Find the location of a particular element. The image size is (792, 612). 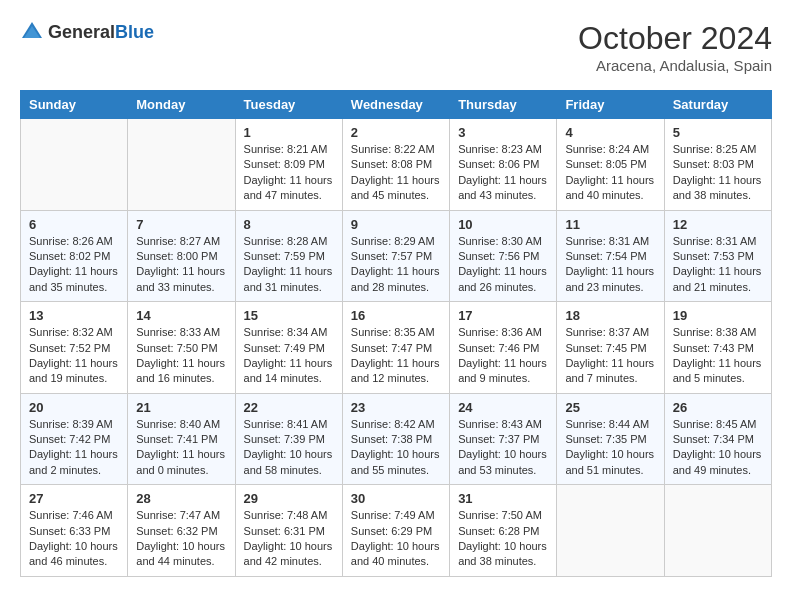

weekday-header-tuesday: Tuesday is located at coordinates (288, 105).